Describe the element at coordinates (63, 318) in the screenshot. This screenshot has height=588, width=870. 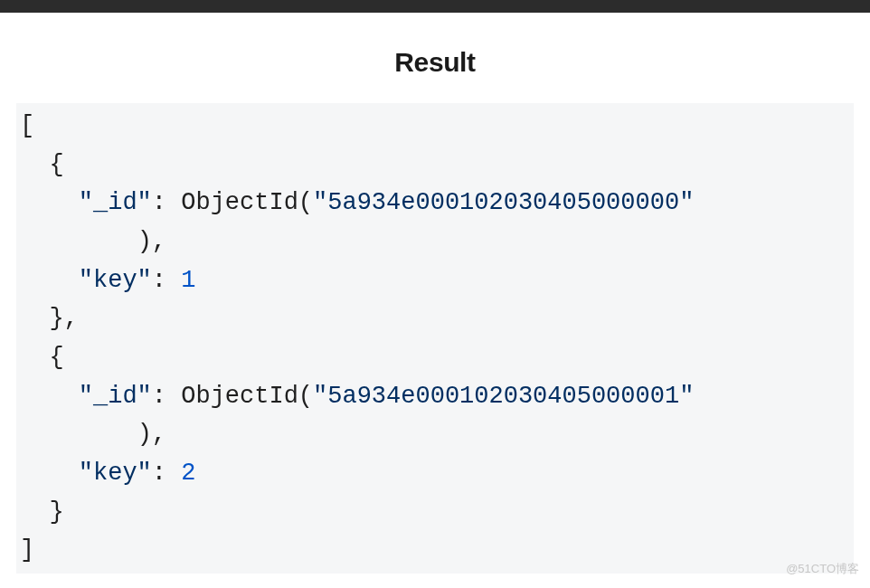
I see `brace-close-comma: },` at that location.